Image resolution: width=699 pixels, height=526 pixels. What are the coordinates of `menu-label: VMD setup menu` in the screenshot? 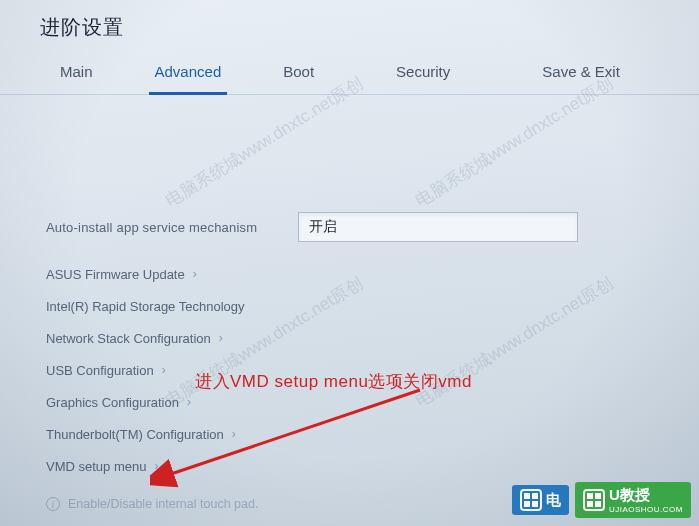 It's located at (96, 466).